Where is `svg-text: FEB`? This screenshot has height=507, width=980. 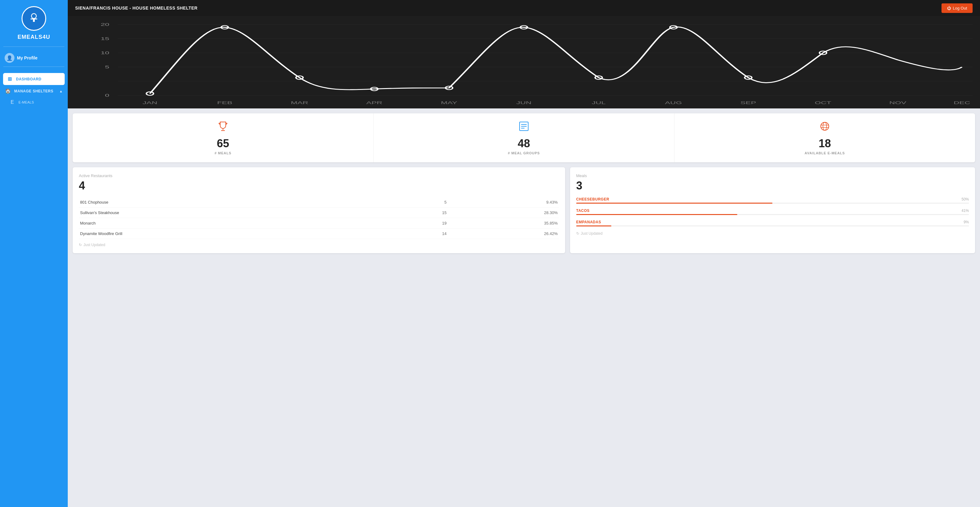
svg-text: FEB is located at coordinates (224, 103).